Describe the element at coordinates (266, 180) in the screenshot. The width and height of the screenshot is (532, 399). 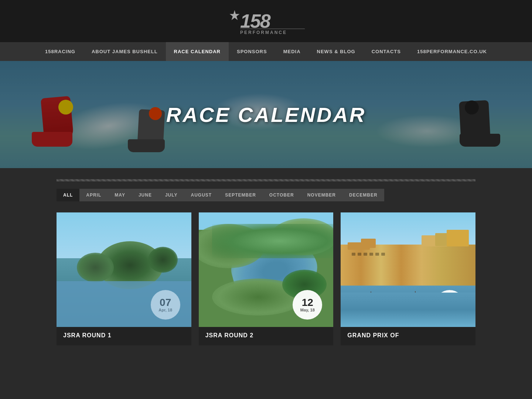
I see `filter-divider` at that location.